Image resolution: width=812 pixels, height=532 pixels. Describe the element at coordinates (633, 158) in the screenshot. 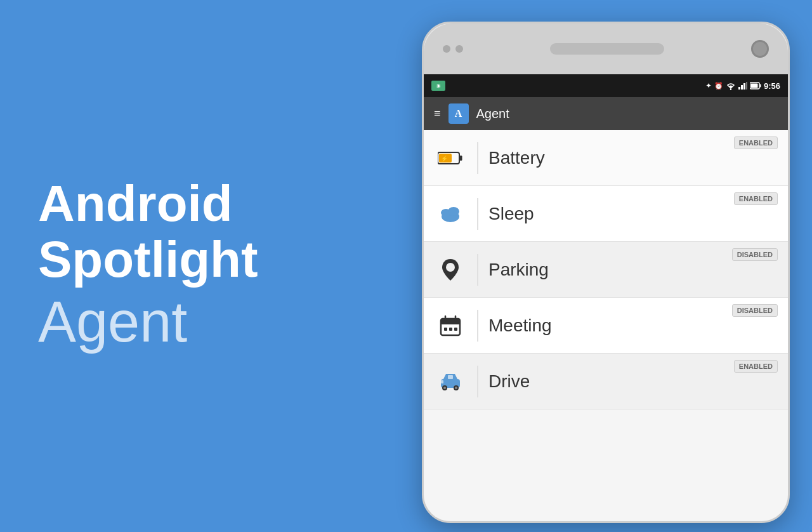

I see `battery-label: Battery` at that location.